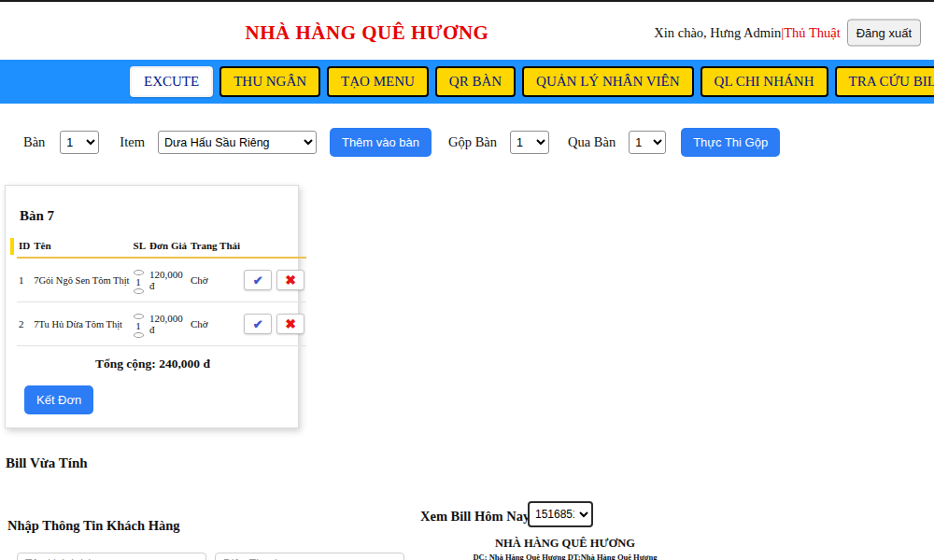 This screenshot has height=560, width=934. I want to click on item-name-cell: 7Gói Ngô Sen Tôm Thịt, so click(81, 280).